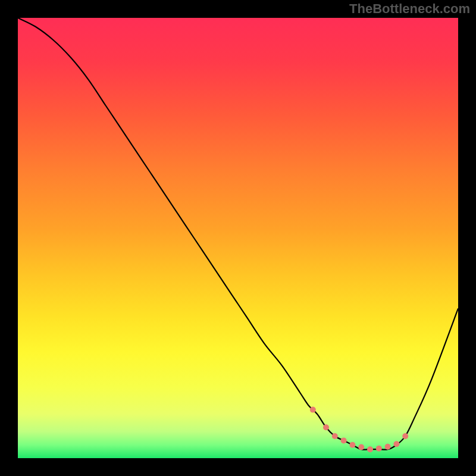 Image resolution: width=476 pixels, height=476 pixels. What do you see at coordinates (359, 430) in the screenshot?
I see `marker-dots-group` at bounding box center [359, 430].